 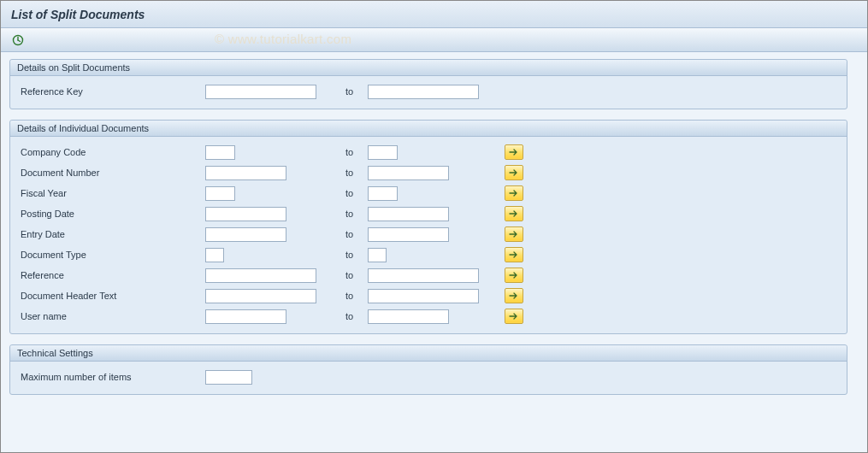 What do you see at coordinates (246, 234) in the screenshot?
I see `entry-date-from-input` at bounding box center [246, 234].